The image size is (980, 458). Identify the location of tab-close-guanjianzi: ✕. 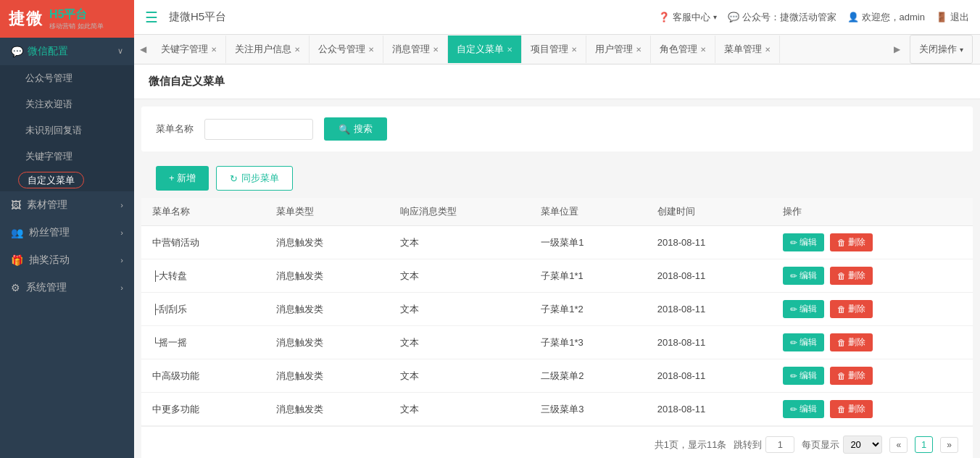
(214, 49).